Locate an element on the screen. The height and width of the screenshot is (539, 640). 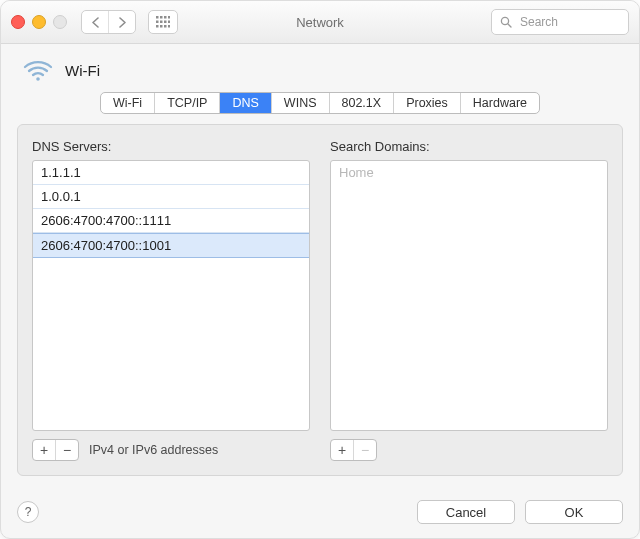
show-all-button is located at coordinates (163, 22).